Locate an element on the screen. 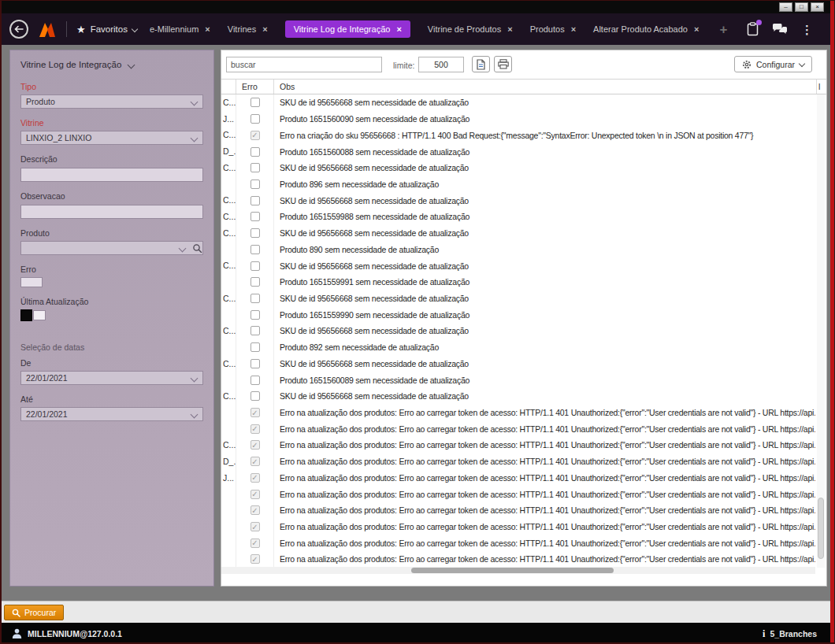 Image resolution: width=835 pixels, height=644 pixels. table-row: J...Erro na atualização dos produtos: Er… is located at coordinates (518, 479).